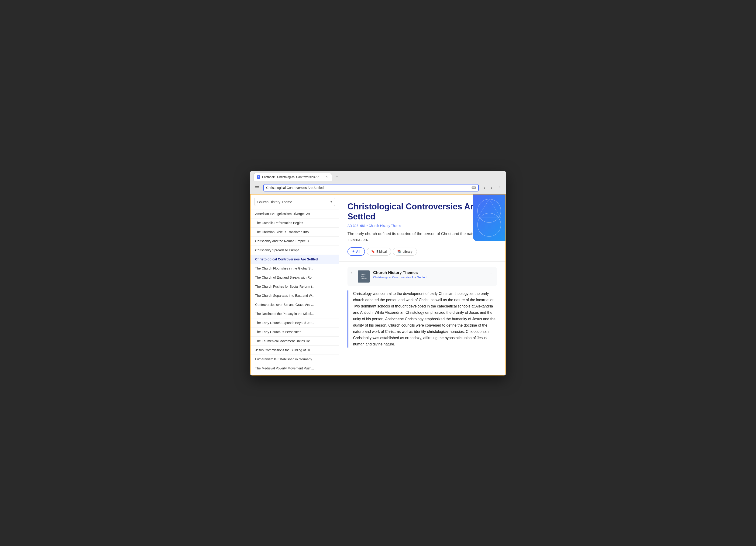  I want to click on list-item: The Early Church Expands Beyond Jer..., so click(295, 323).